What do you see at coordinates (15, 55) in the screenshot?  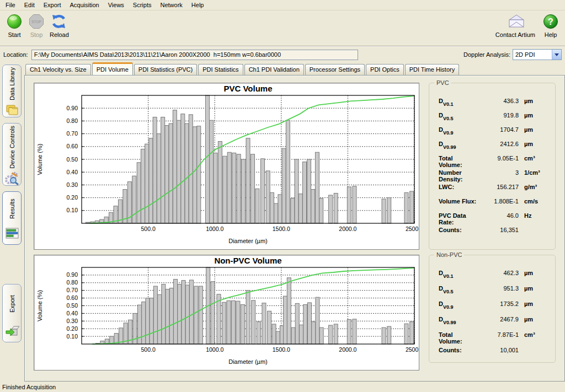 I see `location-label: Location:` at bounding box center [15, 55].